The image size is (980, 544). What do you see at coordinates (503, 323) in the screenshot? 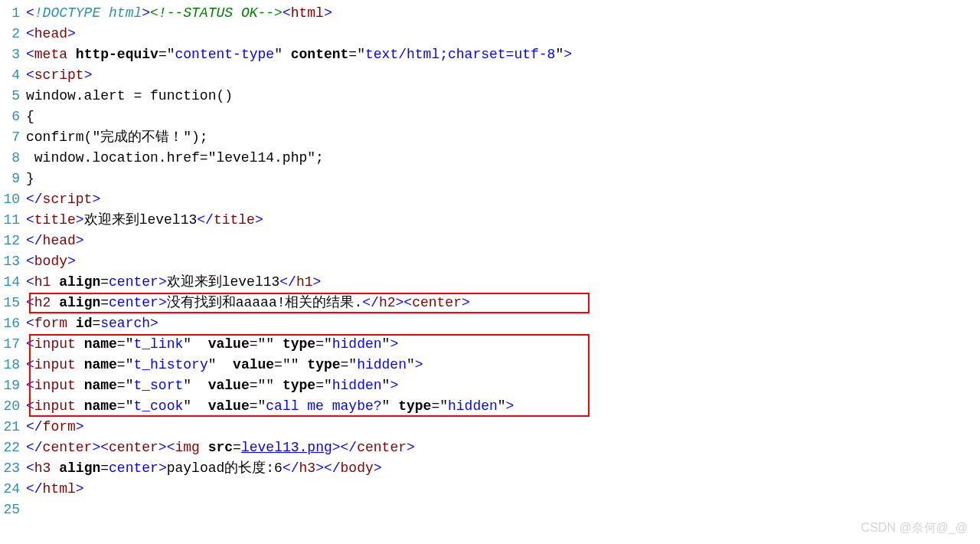
I see `code-content: <form id=search>` at bounding box center [503, 323].